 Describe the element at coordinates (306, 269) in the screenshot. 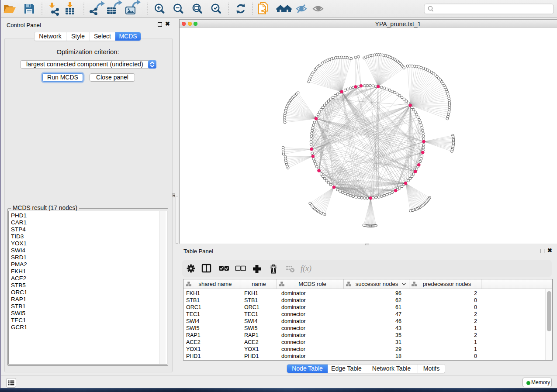

I see `svg-text: f(x)` at that location.